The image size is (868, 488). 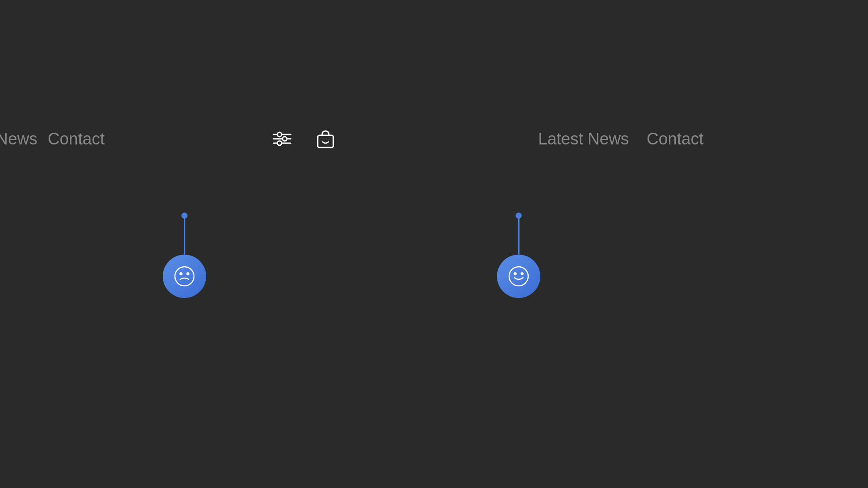 I want to click on pendulum-left, so click(x=184, y=255).